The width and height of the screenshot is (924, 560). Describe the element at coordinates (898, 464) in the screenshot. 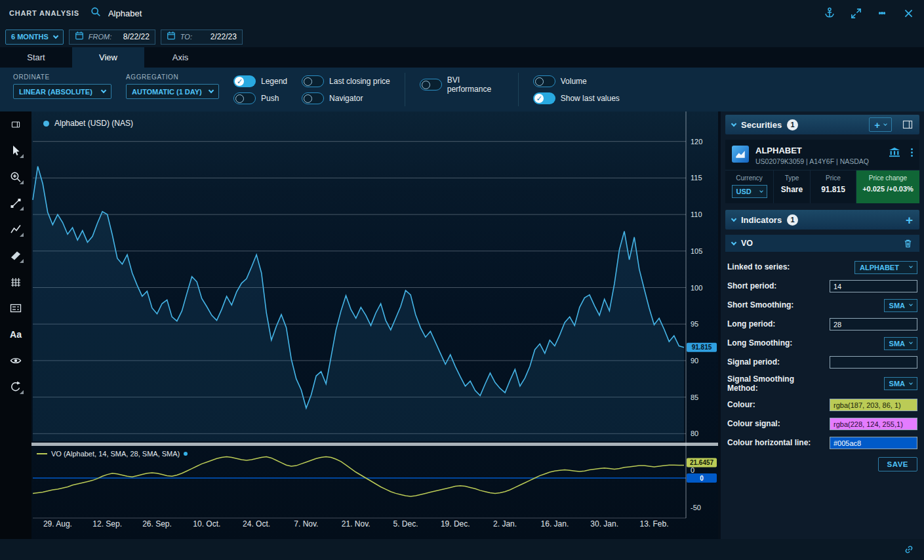

I see `save-button: SAVE` at that location.